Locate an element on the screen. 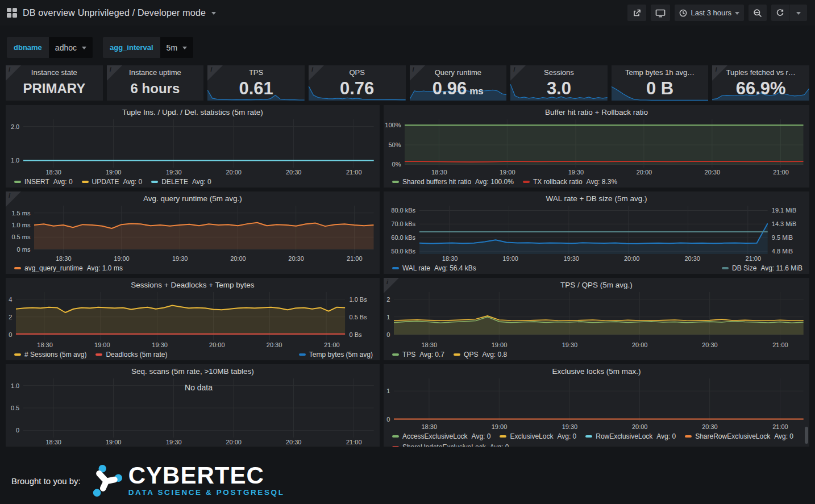  legend-item: RowExclusiveLockAvg: 0 is located at coordinates (631, 436).